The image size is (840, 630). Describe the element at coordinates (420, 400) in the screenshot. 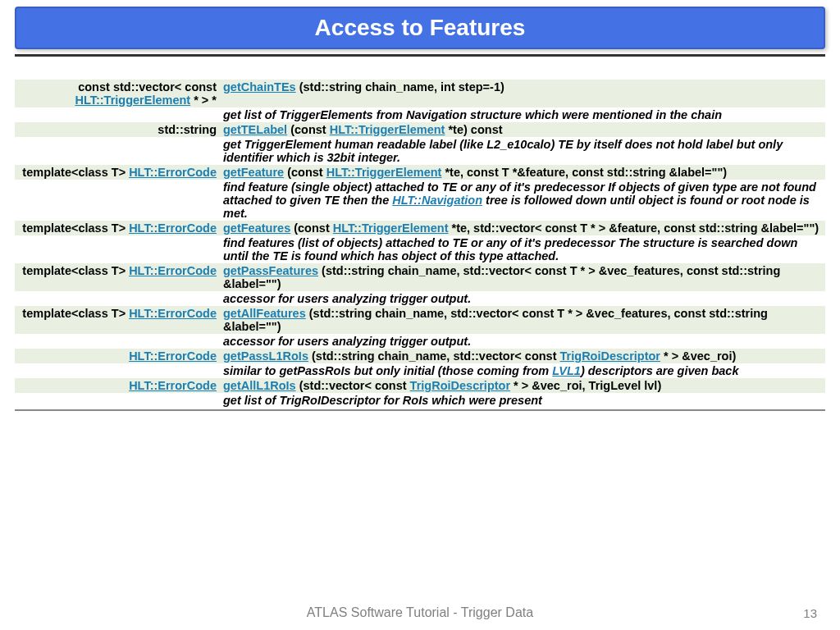

I see `api-desc-row: get list of TrigRoIDescriptor for RoIs w…` at that location.